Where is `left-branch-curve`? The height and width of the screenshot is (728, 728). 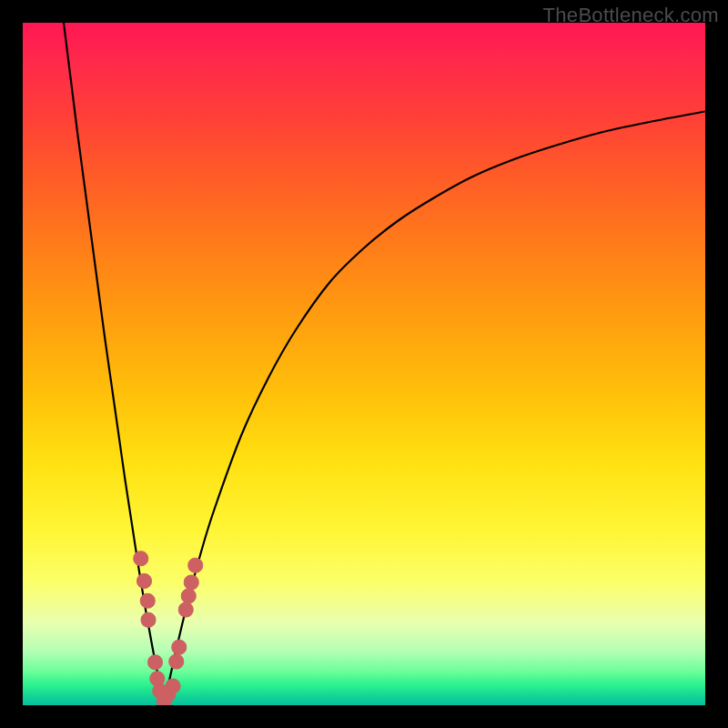 left-branch-curve is located at coordinates (114, 364).